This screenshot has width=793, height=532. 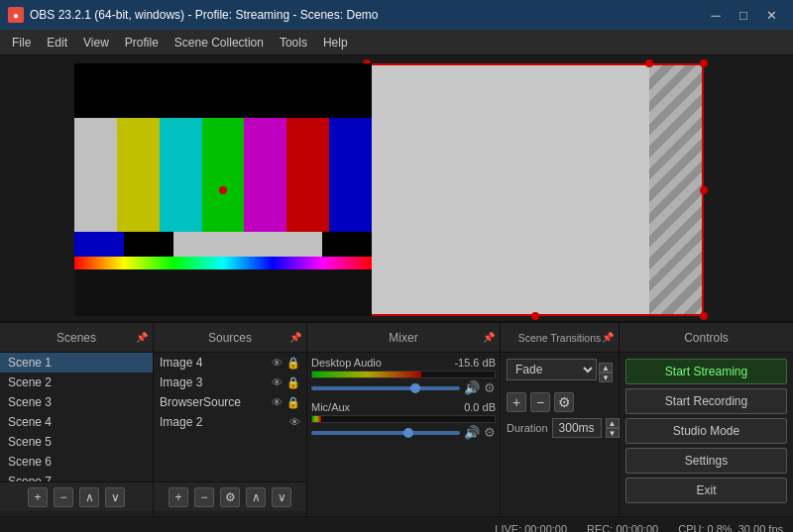 I want to click on source-settings-button: ⚙, so click(x=230, y=497).